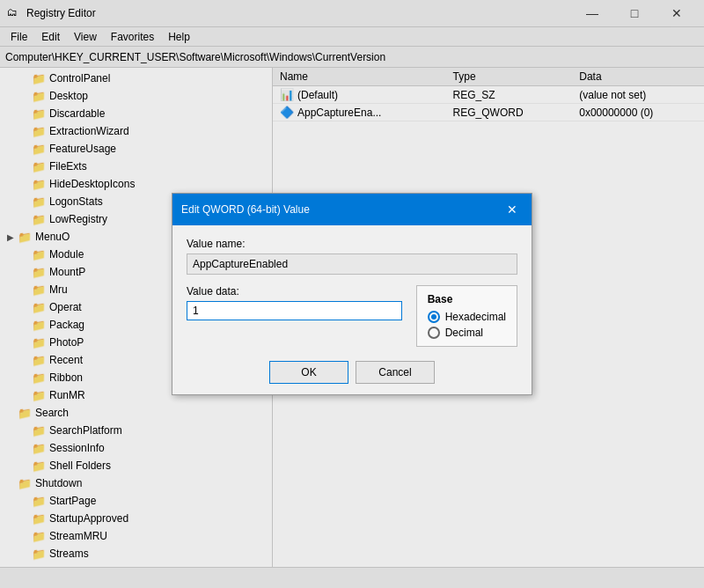  What do you see at coordinates (434, 317) in the screenshot?
I see `radio-hex-circle` at bounding box center [434, 317].